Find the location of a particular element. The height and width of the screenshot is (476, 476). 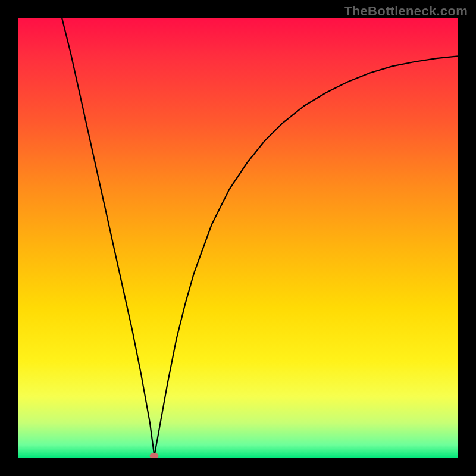

minimum-marker is located at coordinates (155, 456).